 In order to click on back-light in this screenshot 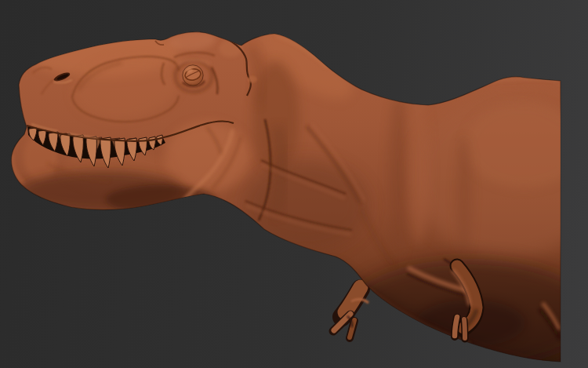, I will do `click(524, 145)`.